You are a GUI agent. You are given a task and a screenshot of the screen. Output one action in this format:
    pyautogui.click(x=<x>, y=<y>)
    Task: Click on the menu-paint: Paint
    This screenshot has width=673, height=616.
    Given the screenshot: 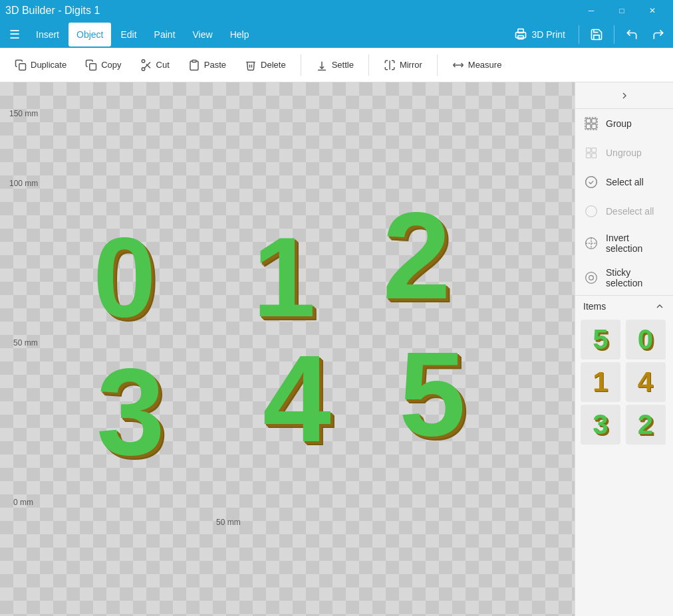 What is the action you would take?
    pyautogui.click(x=165, y=35)
    